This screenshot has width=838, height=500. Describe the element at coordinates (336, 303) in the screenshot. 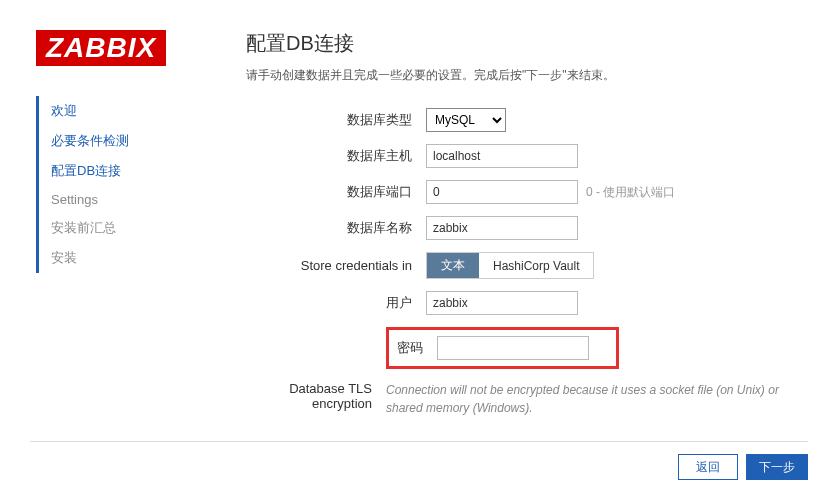

I see `user-label: 用户` at that location.